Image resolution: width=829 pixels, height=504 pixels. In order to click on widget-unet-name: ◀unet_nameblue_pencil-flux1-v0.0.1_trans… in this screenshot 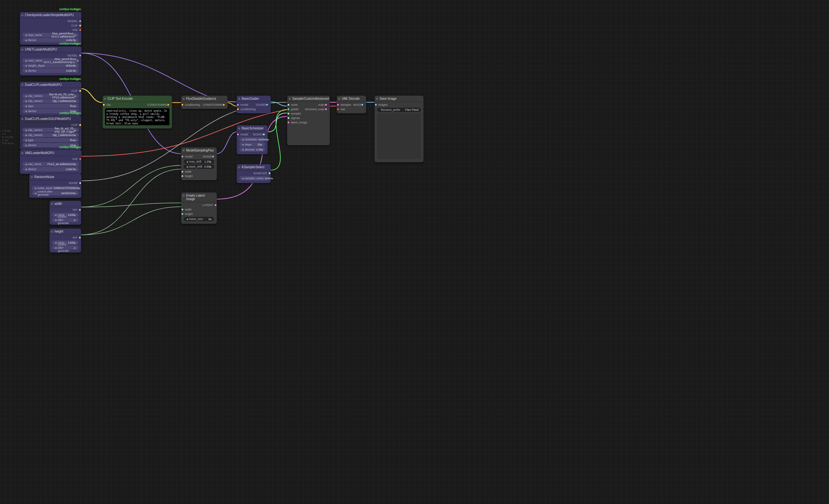, I will do `click(50, 61)`.